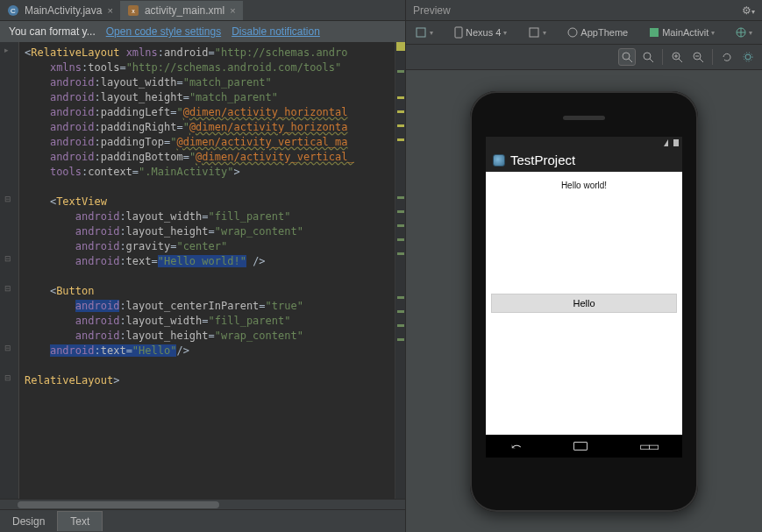  Describe the element at coordinates (275, 32) in the screenshot. I see `disable-notification-link: Disable notification` at that location.